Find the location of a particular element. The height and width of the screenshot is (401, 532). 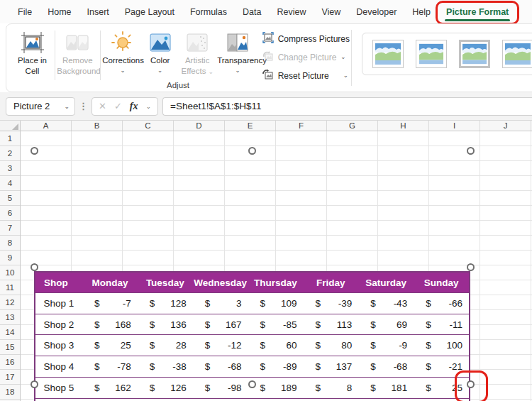

transparency-icon is located at coordinates (238, 43).